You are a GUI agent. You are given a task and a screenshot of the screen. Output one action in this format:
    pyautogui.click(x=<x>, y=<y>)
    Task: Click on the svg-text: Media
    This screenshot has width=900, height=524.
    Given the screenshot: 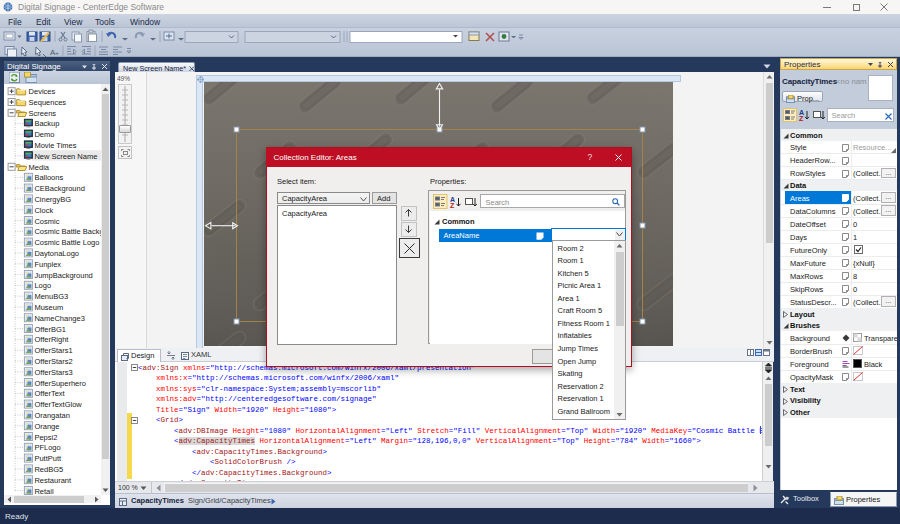 What is the action you would take?
    pyautogui.click(x=40, y=168)
    